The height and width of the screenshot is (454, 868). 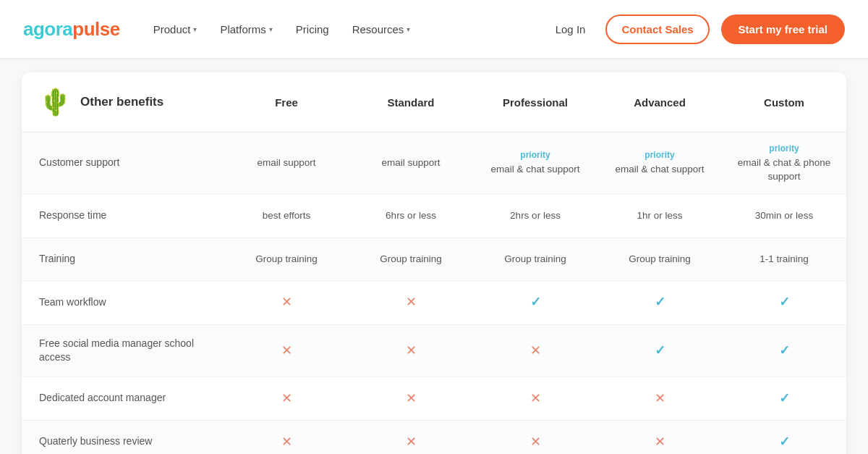 I want to click on row-label: Response time, so click(x=123, y=216).